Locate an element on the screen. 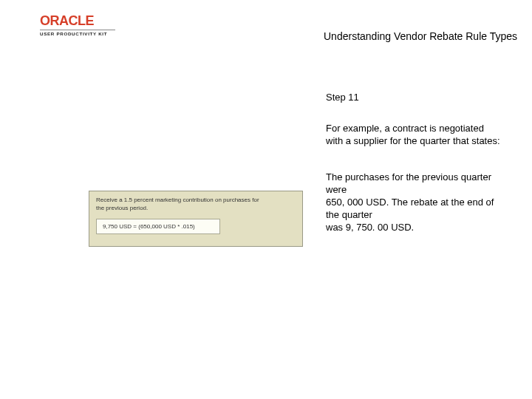 Image resolution: width=532 pixels, height=399 pixels. brand-name: ORACLE is located at coordinates (78, 21).